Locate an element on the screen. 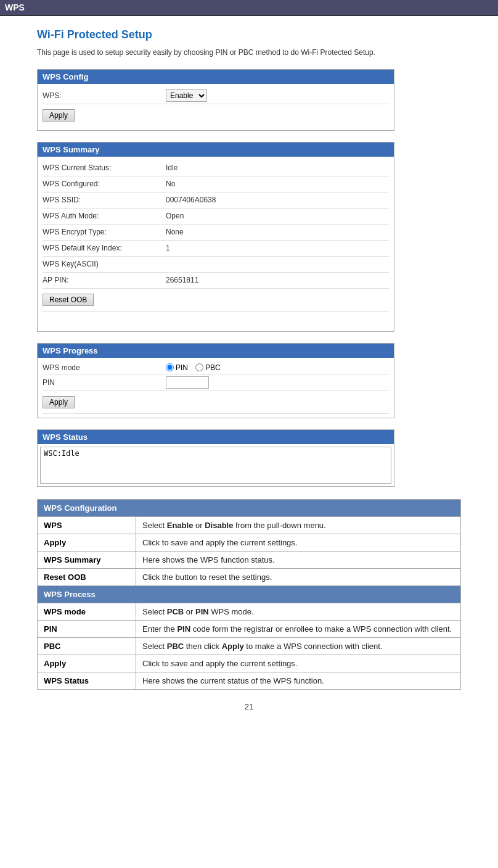  wps-config-body: WPS: Enable Disable Apply is located at coordinates (216, 107).